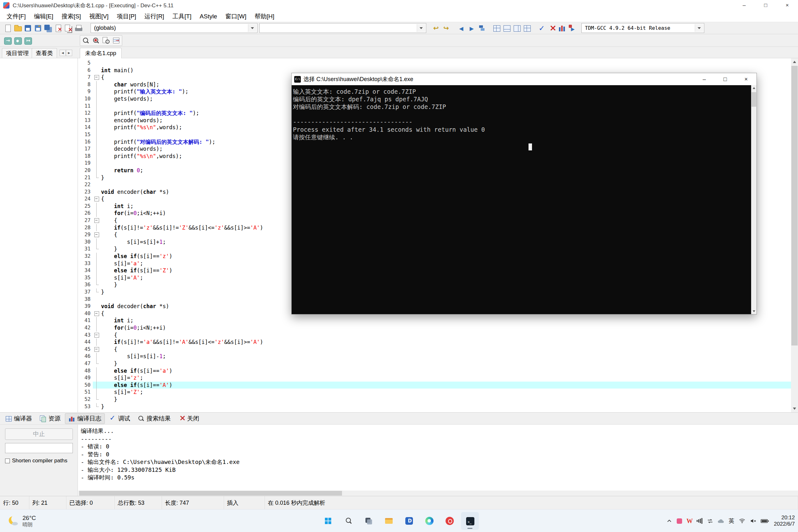 Image resolution: width=798 pixels, height=532 pixels. What do you see at coordinates (680, 521) in the screenshot?
I see `pink-app-icon` at bounding box center [680, 521].